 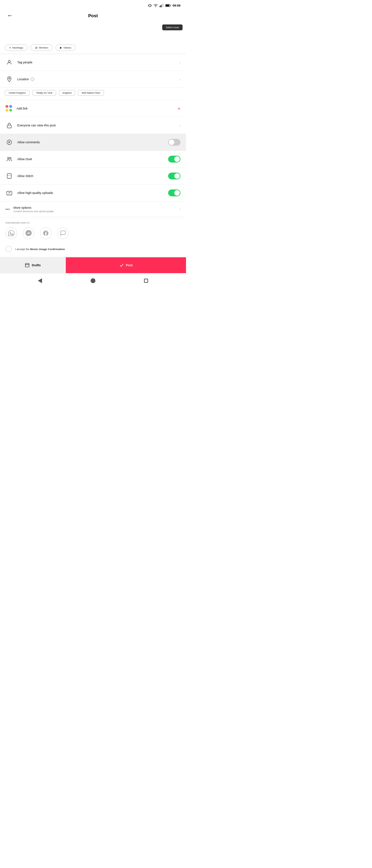 What do you see at coordinates (176, 6) in the screenshot?
I see `status-time: 09:06` at bounding box center [176, 6].